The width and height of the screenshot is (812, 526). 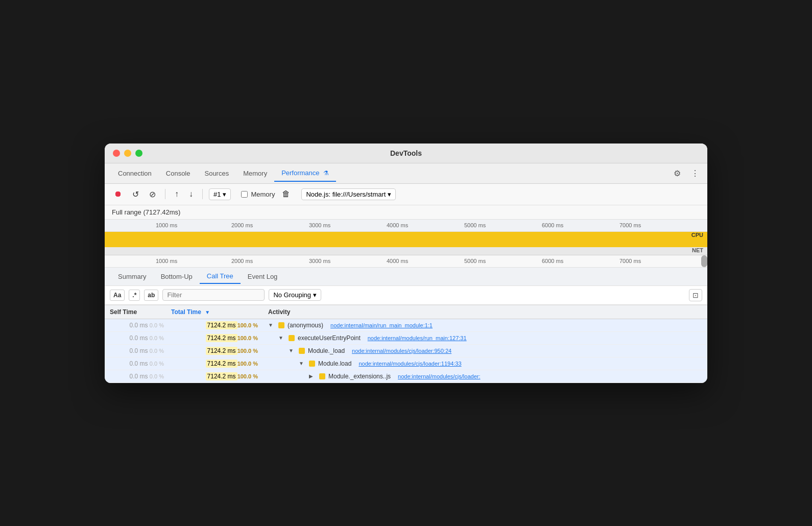 I want to click on window-title: DevTools, so click(x=406, y=153).